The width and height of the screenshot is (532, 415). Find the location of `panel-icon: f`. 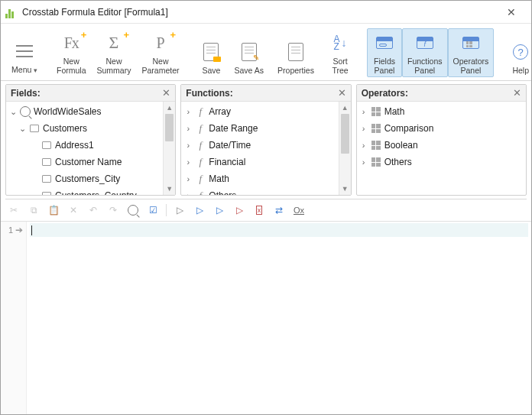

panel-icon: f is located at coordinates (425, 43).